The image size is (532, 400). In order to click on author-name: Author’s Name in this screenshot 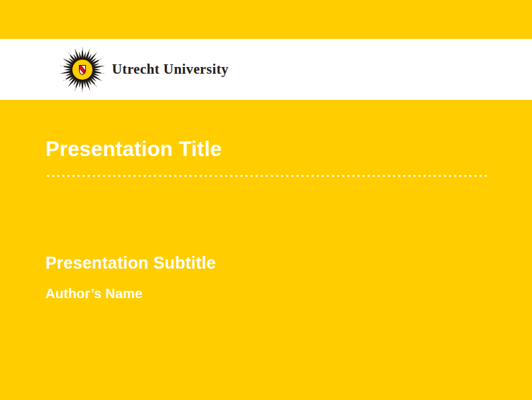, I will do `click(94, 293)`.